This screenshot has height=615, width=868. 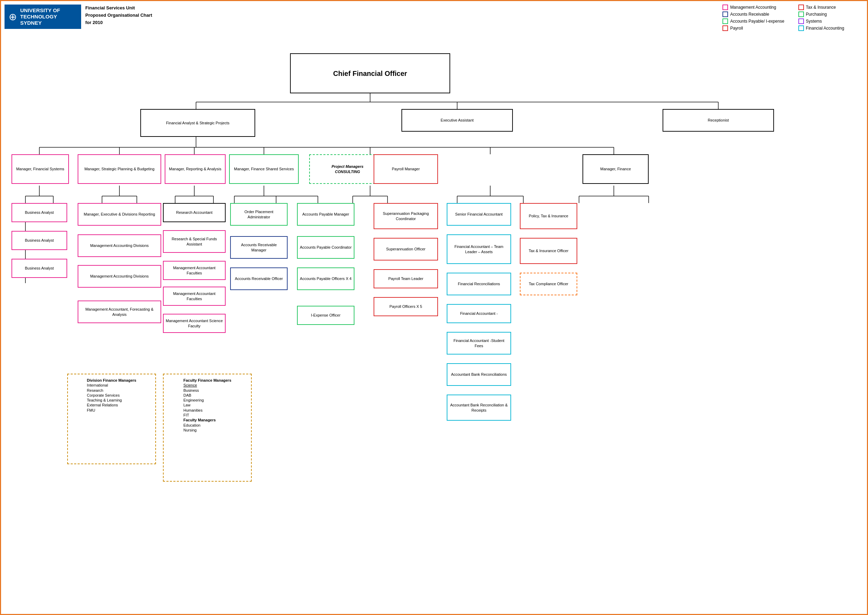 I want to click on mgmt-acctg-div1-box: Management Accounting Divisions, so click(x=120, y=246).